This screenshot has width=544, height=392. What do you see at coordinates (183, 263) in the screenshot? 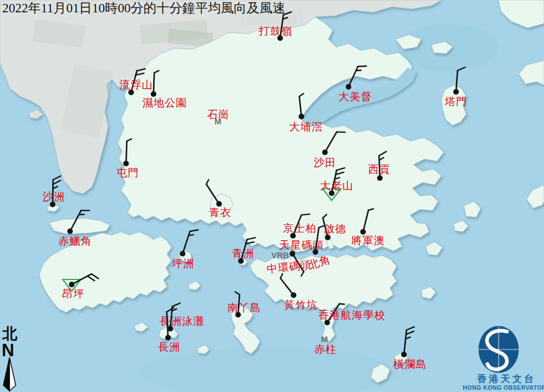
I see `station-label: 坪洲` at bounding box center [183, 263].